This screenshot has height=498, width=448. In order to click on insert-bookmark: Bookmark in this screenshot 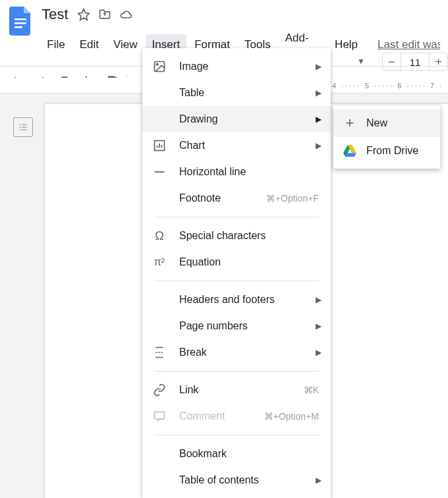, I will do `click(237, 454)`.